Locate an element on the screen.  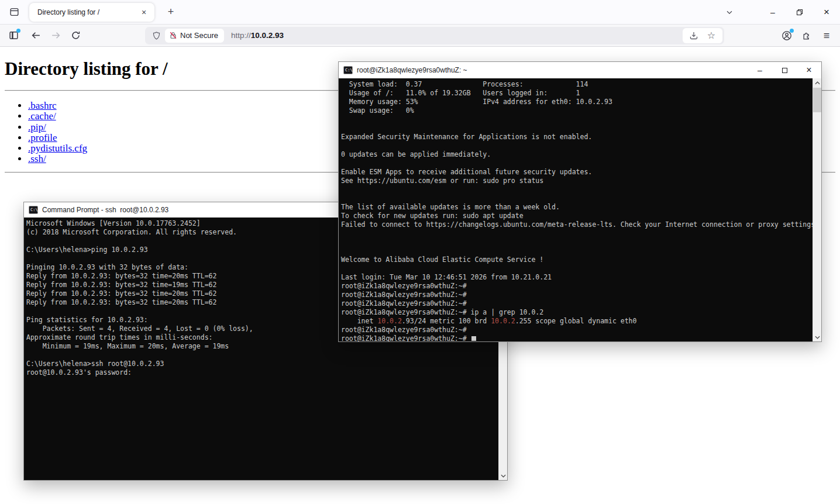
account-icon is located at coordinates (787, 36).